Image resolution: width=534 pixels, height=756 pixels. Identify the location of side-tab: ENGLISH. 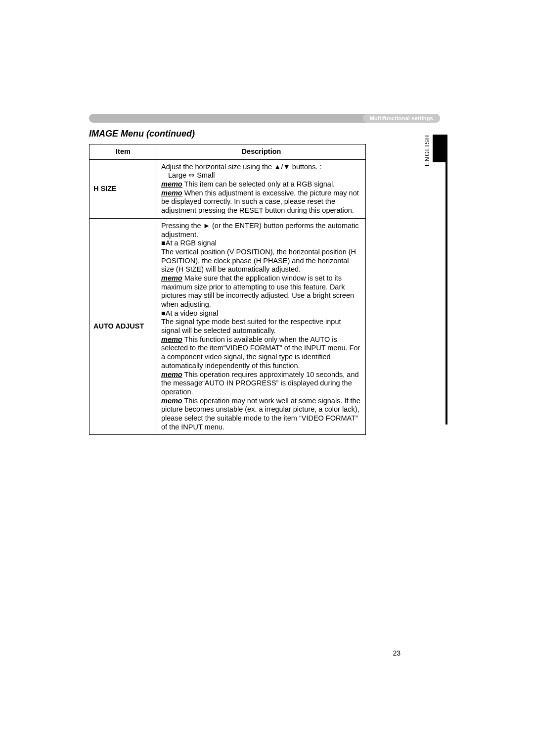
(435, 151).